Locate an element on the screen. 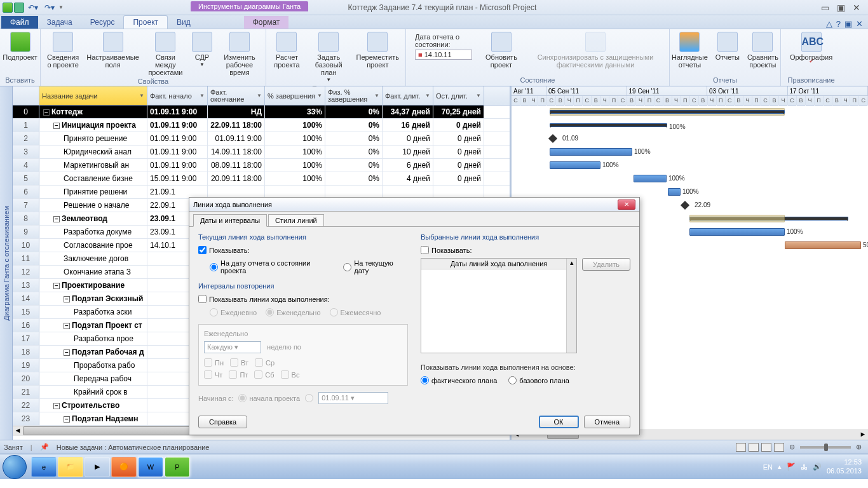 Image resolution: width=868 pixels, height=488 pixels. status-new-tasks: Новые задачи : Автоматическое планирован… is located at coordinates (133, 447).